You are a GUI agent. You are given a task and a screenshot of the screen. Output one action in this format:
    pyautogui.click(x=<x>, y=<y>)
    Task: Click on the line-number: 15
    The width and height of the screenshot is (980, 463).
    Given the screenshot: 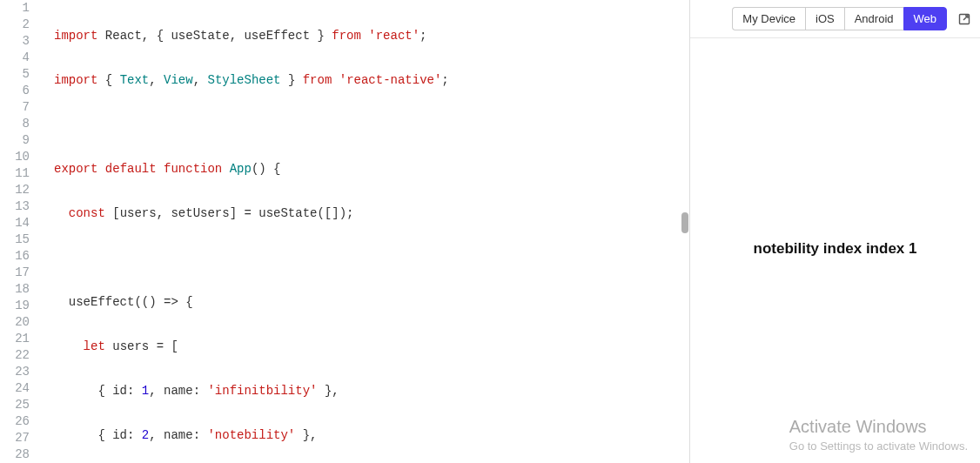 What is the action you would take?
    pyautogui.click(x=15, y=240)
    